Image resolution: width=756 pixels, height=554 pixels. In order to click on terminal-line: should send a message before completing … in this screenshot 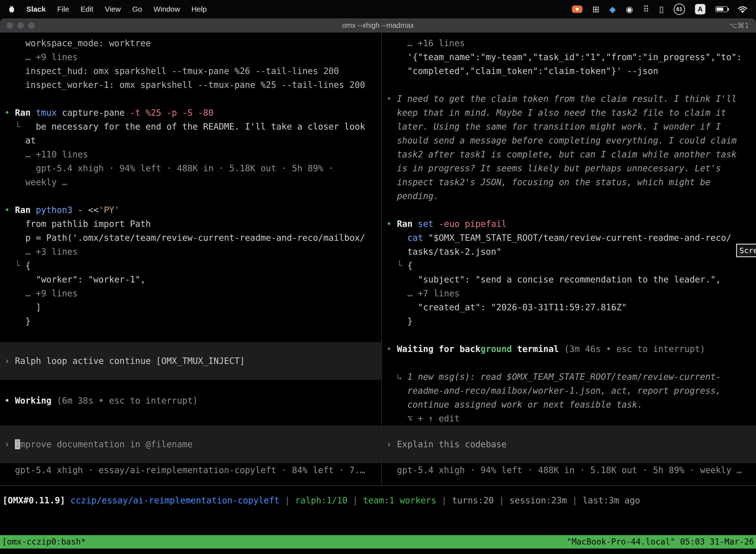, I will do `click(569, 141)`.